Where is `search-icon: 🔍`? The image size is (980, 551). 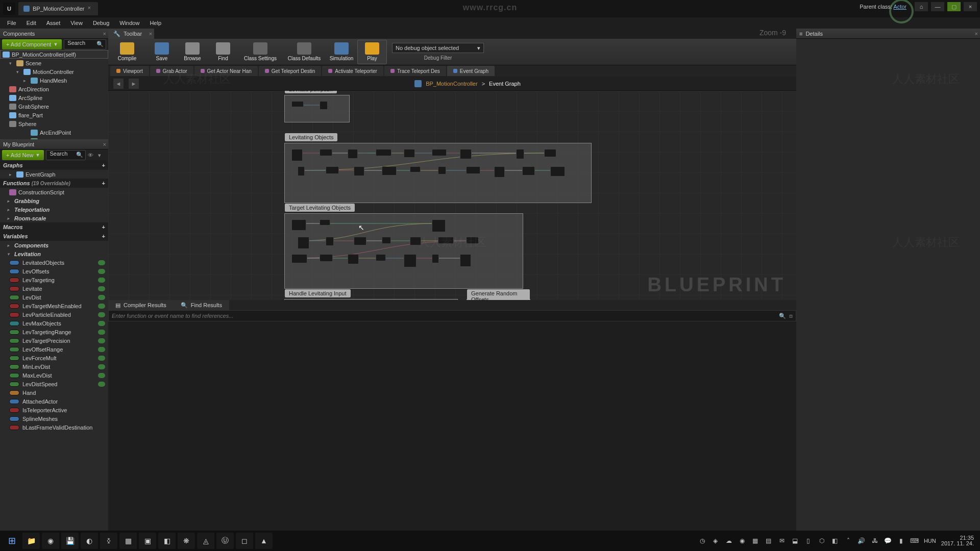
search-icon: 🔍 is located at coordinates (782, 316).